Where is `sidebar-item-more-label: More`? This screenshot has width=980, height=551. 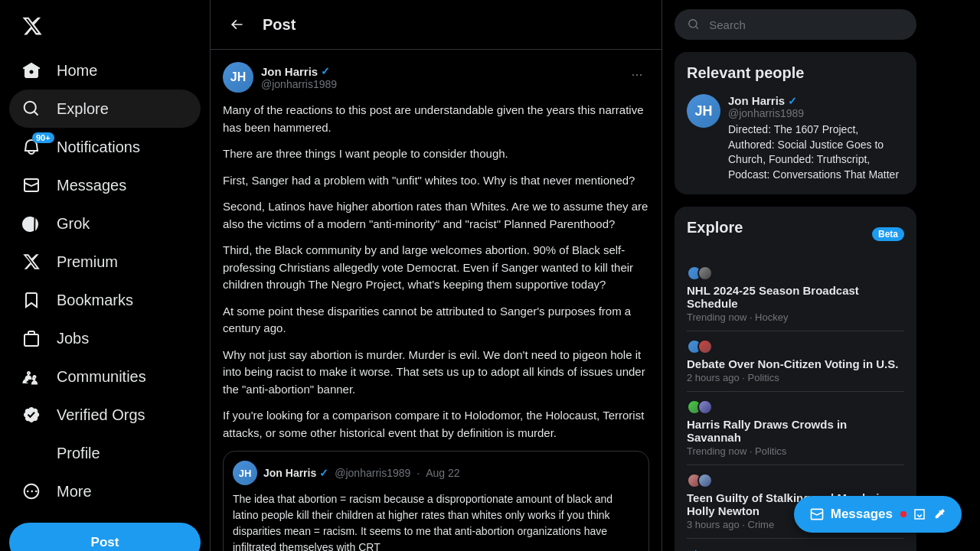
sidebar-item-more-label: More is located at coordinates (74, 491).